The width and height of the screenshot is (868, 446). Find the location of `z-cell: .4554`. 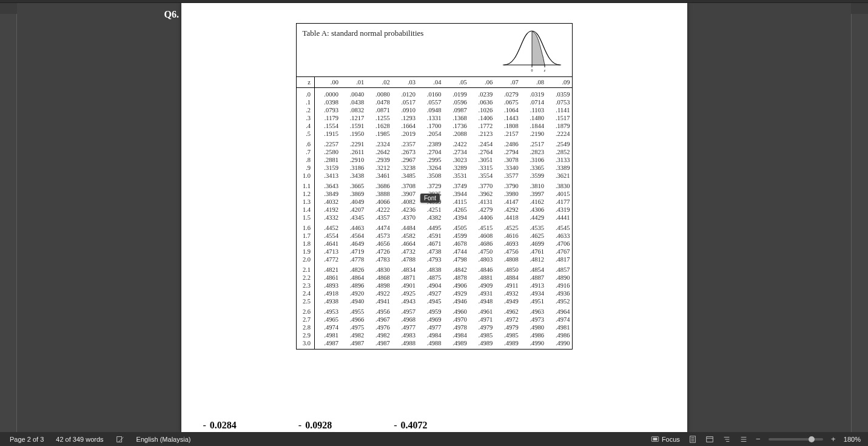

z-cell: .4554 is located at coordinates (328, 235).